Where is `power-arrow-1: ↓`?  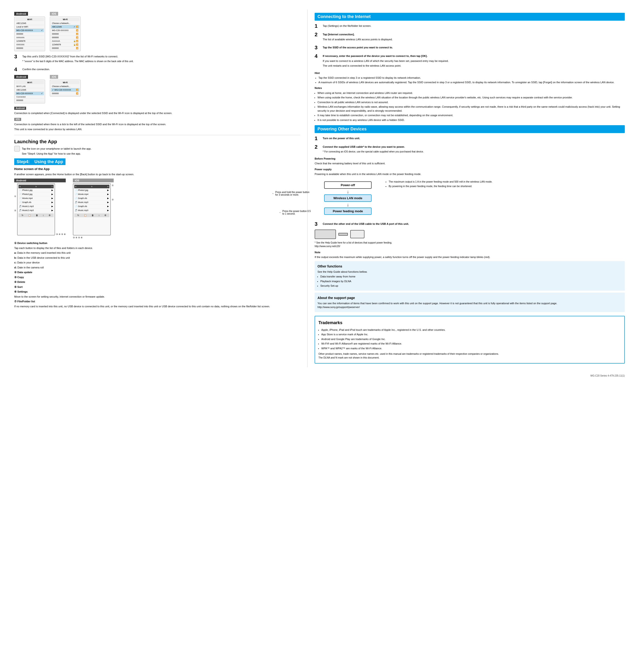 power-arrow-1: ↓ is located at coordinates (348, 192).